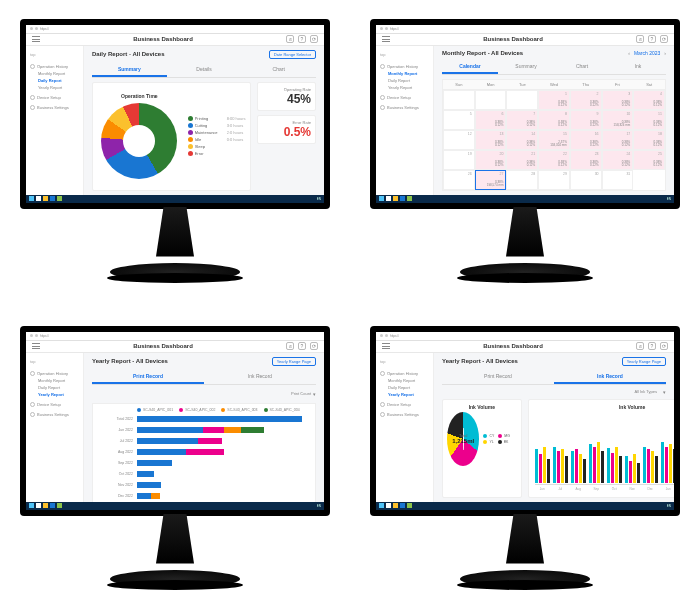 Image resolution: width=700 pixels, height=614 pixels. What do you see at coordinates (491, 180) in the screenshot?
I see `calendar-cell: 270.38%198,574 mm` at bounding box center [491, 180].